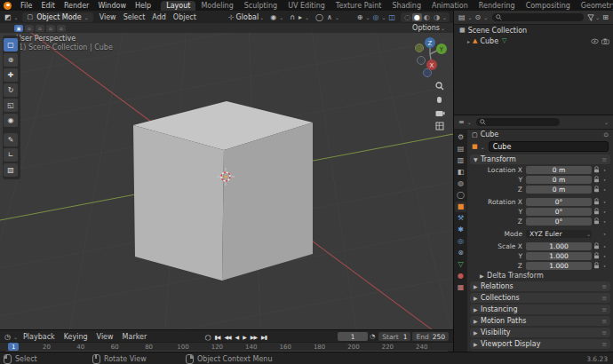  Describe the element at coordinates (490, 135) in the screenshot. I see `breadcrumb-object: Cube` at that location.